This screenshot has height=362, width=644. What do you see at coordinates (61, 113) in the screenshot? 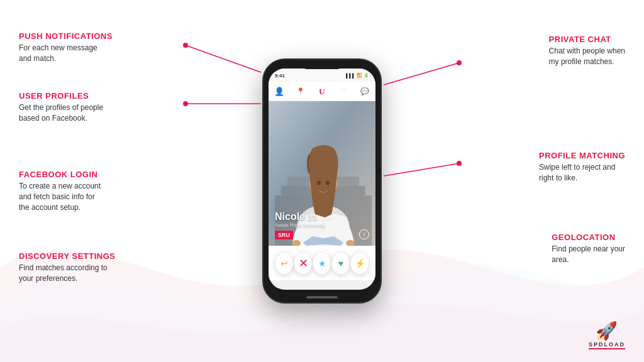
I see `user-profiles-desc: Get the profiles of peoplebased on Faceb…` at bounding box center [61, 113].